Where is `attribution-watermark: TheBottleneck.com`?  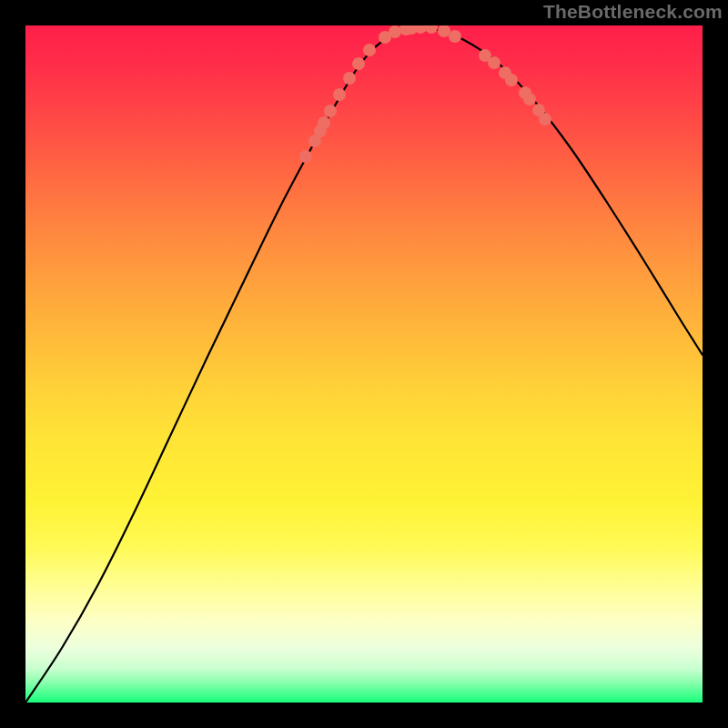 attribution-watermark: TheBottleneck.com is located at coordinates (633, 12).